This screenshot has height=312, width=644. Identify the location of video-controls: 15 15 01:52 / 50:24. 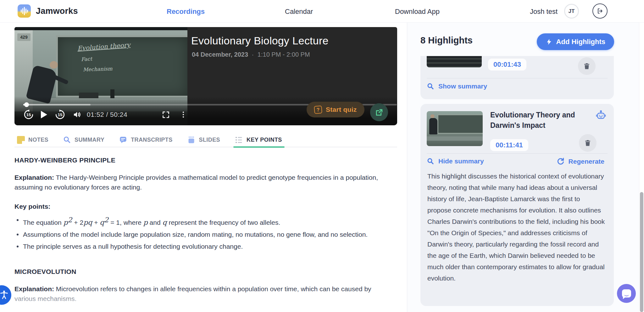
(105, 115).